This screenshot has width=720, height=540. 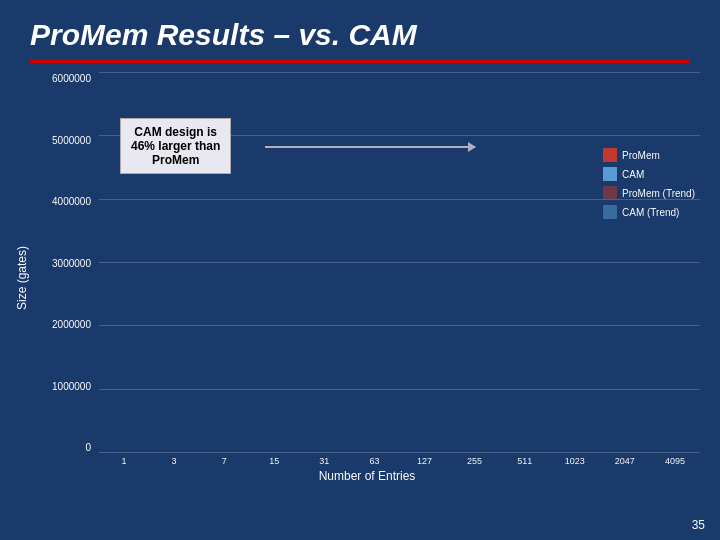 What do you see at coordinates (360, 35) in the screenshot?
I see `slide-title: ProMem Results – vs. CAM` at bounding box center [360, 35].